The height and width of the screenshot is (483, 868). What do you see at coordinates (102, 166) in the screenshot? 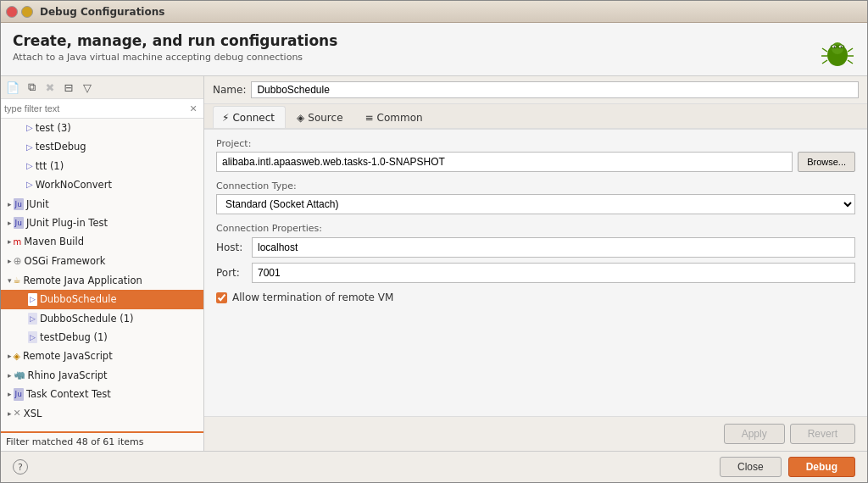
I see `list-item: ▷ ttt (1)` at bounding box center [102, 166].